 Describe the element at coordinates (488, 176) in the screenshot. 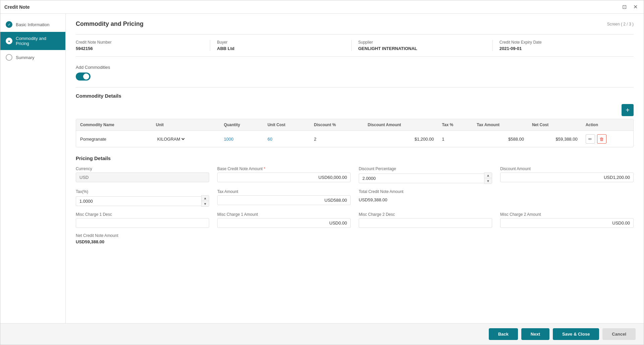

I see `discount-pct-up: ▲` at that location.